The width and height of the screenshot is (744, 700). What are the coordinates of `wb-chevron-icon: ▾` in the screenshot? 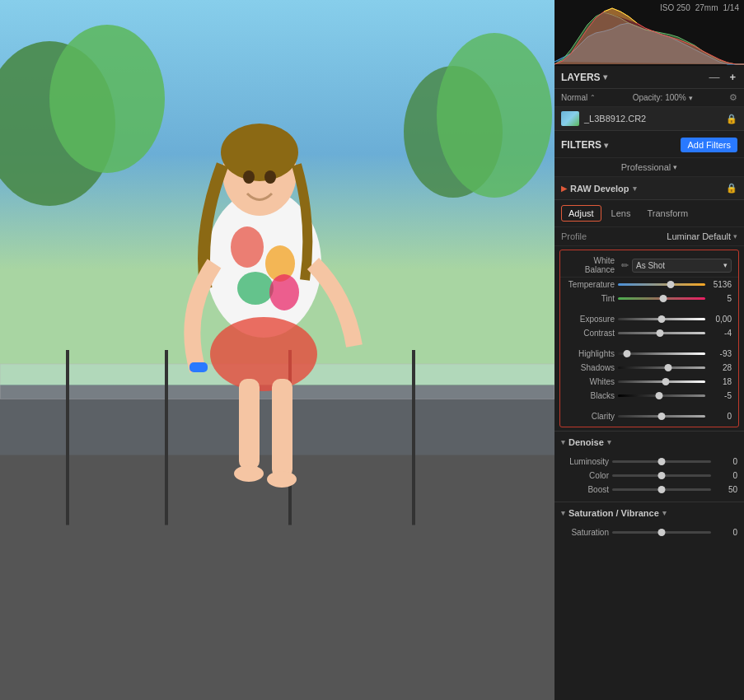 It's located at (725, 265).